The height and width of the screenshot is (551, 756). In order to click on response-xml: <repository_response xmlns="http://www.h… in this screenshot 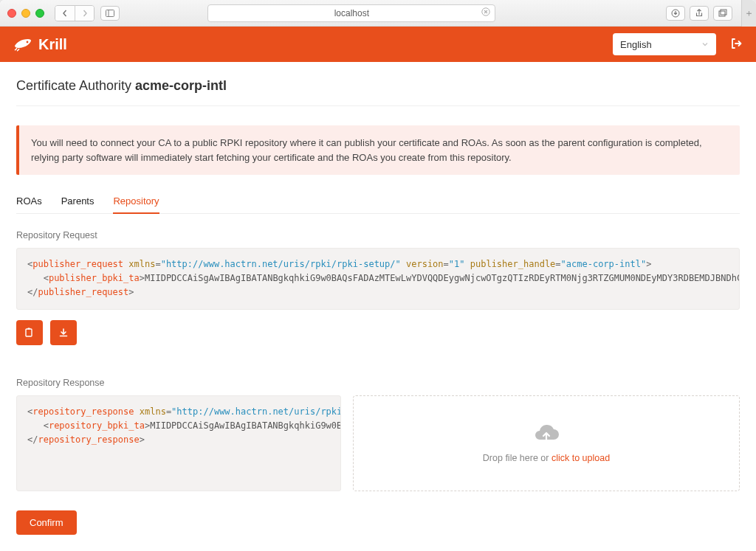, I will do `click(179, 443)`.